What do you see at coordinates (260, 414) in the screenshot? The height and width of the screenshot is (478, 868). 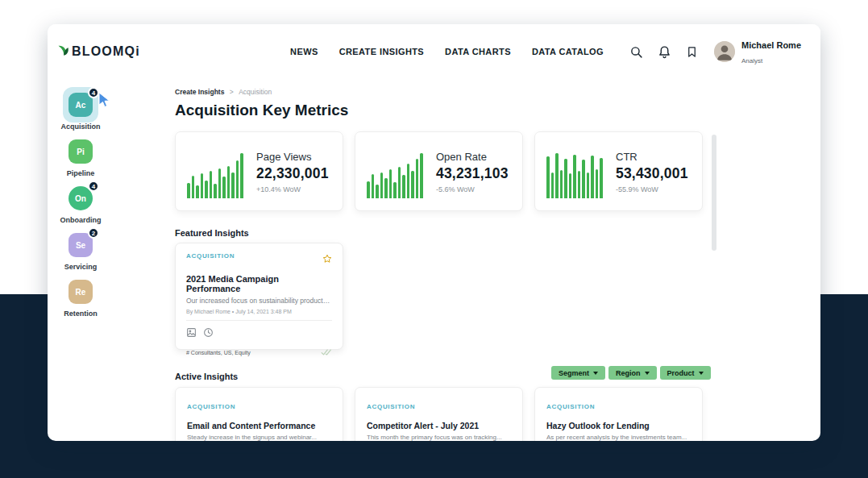 I see `insight-card-email-content: ACQUISITION Email and Content Performanc…` at bounding box center [260, 414].